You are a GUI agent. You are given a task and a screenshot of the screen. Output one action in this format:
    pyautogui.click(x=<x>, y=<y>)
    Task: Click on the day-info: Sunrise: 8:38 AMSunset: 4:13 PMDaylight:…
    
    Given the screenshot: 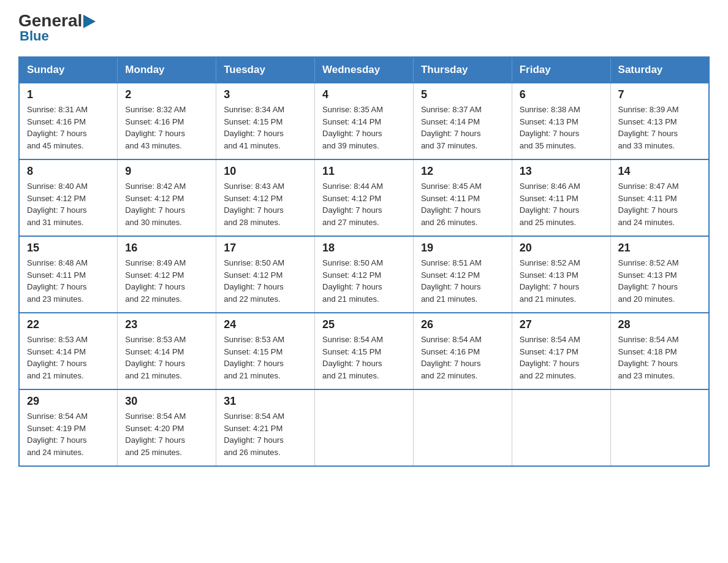 What is the action you would take?
    pyautogui.click(x=561, y=128)
    